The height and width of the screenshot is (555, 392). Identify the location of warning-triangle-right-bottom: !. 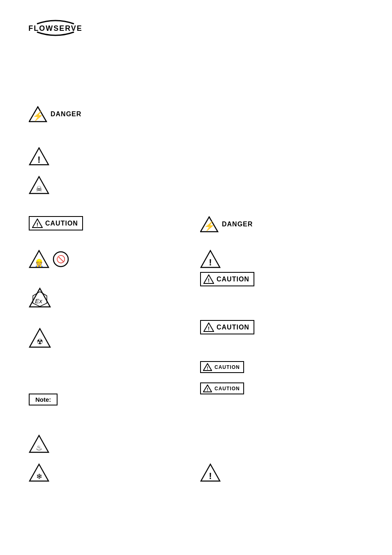
(210, 472).